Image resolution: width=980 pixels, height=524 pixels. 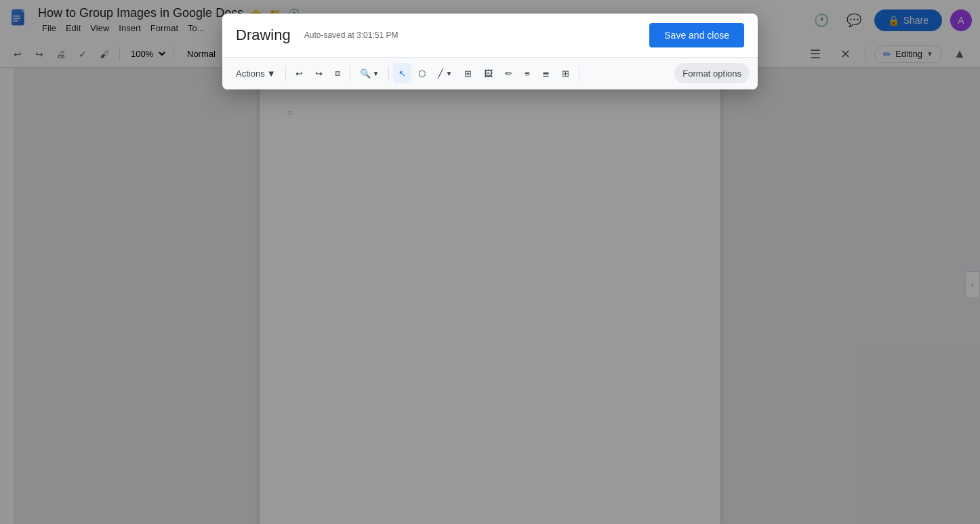 What do you see at coordinates (271, 73) in the screenshot?
I see `actions-chevron-icon: ▼` at bounding box center [271, 73].